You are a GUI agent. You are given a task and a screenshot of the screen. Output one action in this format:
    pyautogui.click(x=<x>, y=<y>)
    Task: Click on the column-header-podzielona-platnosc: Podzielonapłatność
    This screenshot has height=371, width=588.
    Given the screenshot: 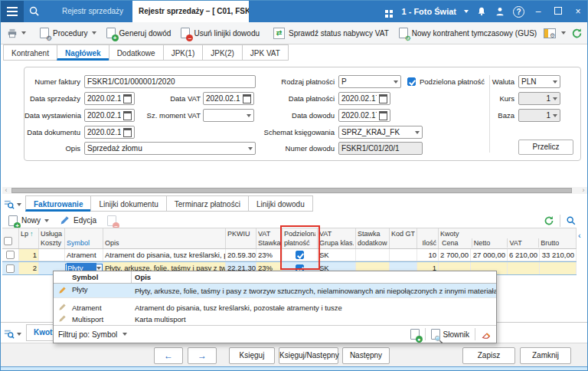 What is the action you would take?
    pyautogui.click(x=300, y=238)
    